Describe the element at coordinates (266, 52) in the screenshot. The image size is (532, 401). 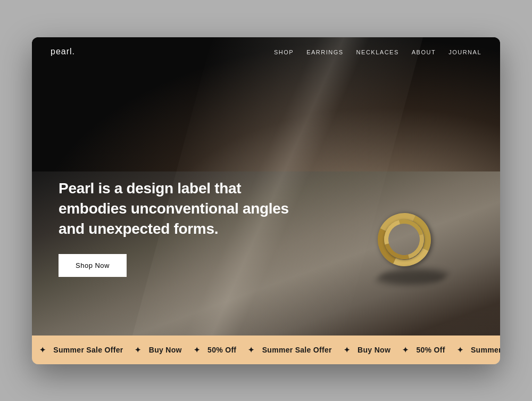
I see `navbar: pearl. SHOP EARRINGS NECKLACES ABOUT JOU…` at that location.